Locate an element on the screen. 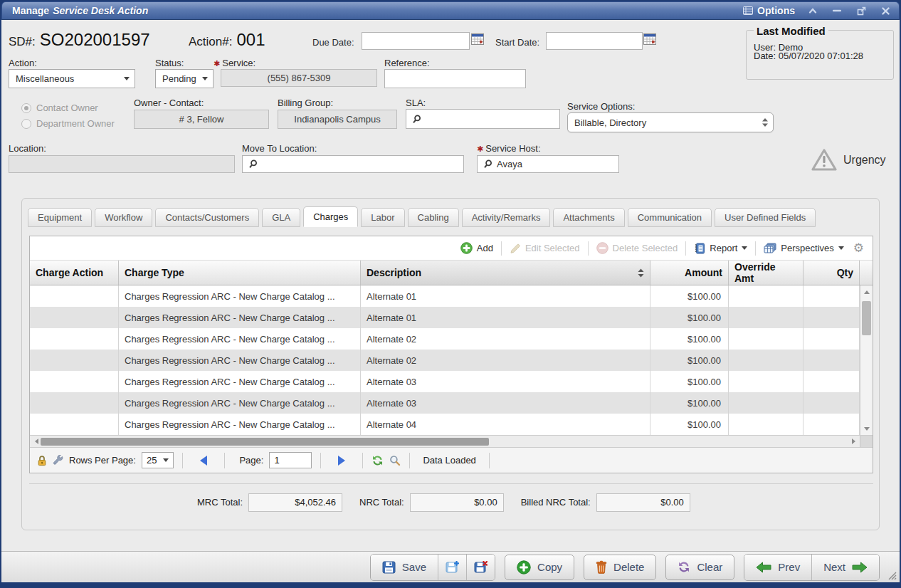 Image resolution: width=901 pixels, height=588 pixels. save-and-add-button is located at coordinates (452, 567).